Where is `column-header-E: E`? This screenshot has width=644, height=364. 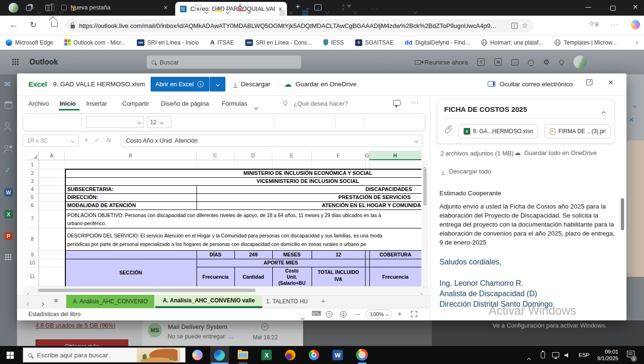
column-header-E: E is located at coordinates (292, 155).